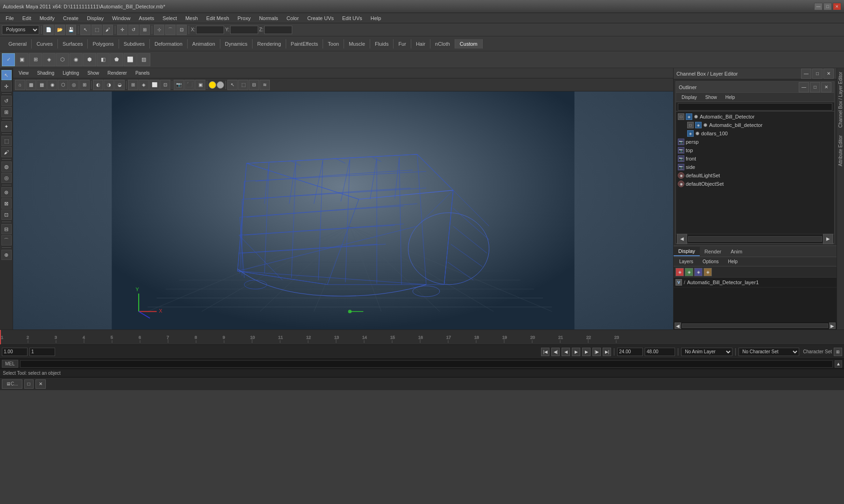 The height and width of the screenshot is (504, 844). What do you see at coordinates (143, 73) in the screenshot?
I see `panels-menu: Panels` at bounding box center [143, 73].